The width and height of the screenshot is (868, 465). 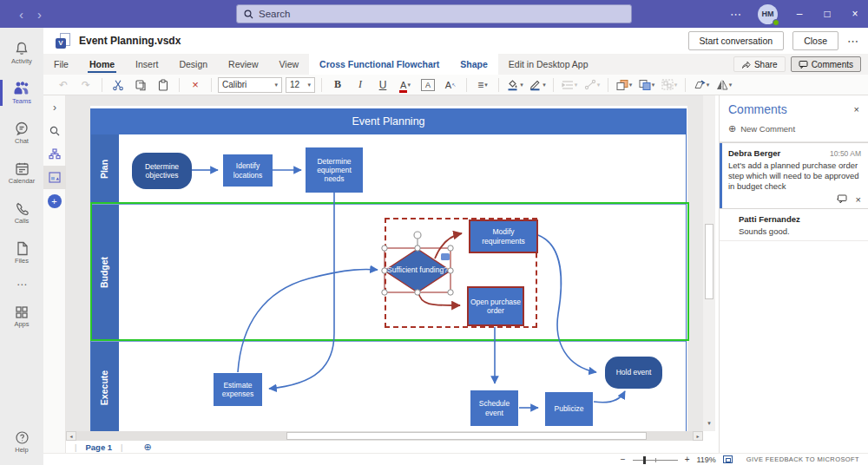 I want to click on zoom-slider, so click(x=655, y=460).